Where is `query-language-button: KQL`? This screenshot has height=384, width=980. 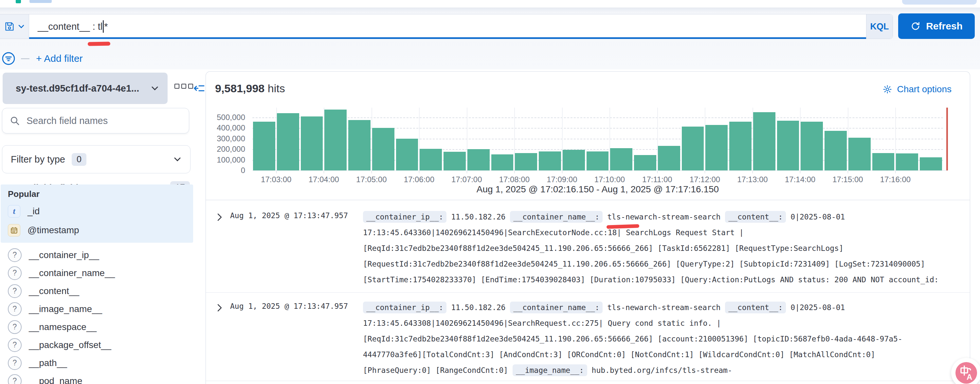
query-language-button: KQL is located at coordinates (880, 27).